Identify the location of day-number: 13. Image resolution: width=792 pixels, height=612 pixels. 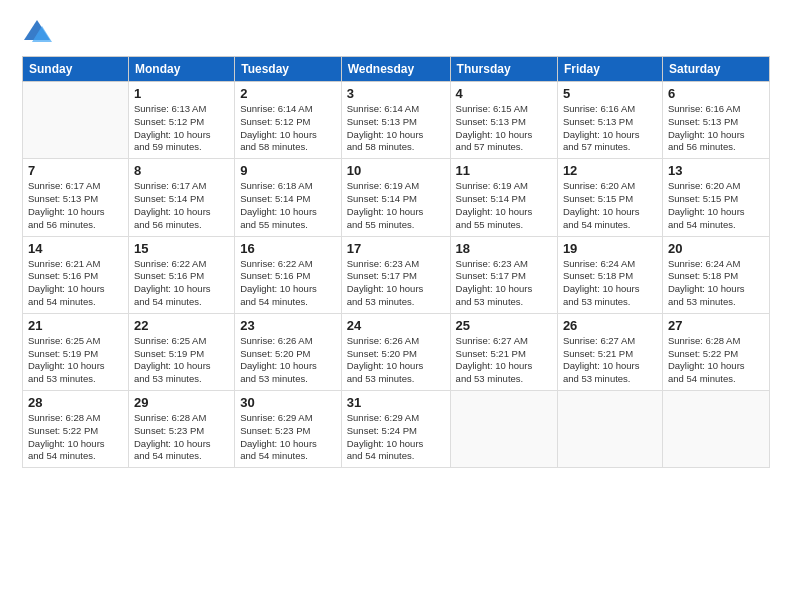
(716, 170).